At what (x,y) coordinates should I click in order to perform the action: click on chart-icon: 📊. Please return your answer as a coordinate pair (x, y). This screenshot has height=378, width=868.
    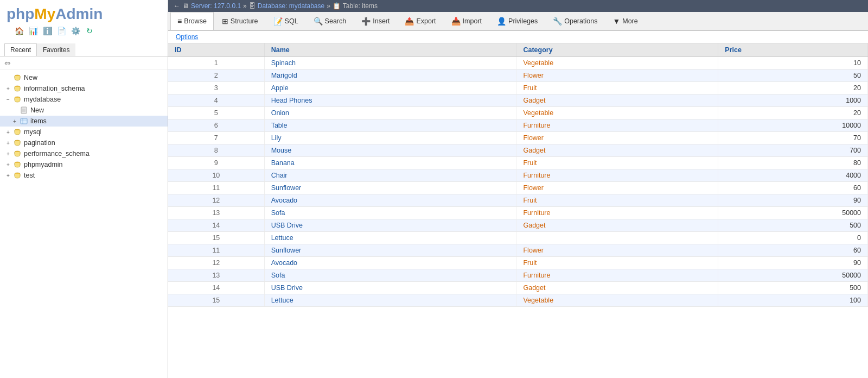
    Looking at the image, I should click on (33, 31).